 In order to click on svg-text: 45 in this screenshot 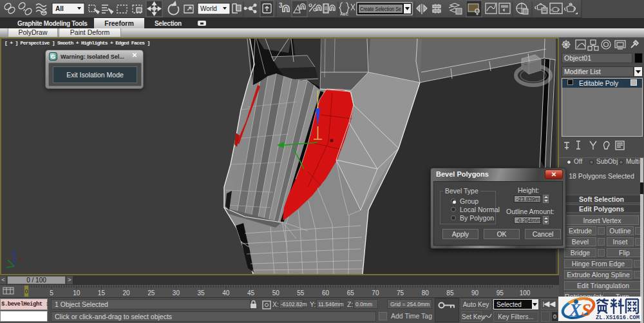, I will do `click(251, 293)`.